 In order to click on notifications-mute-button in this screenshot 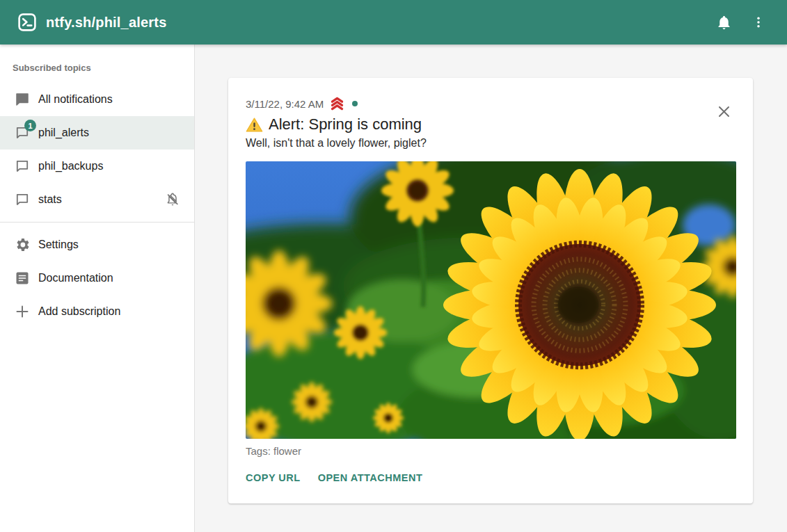, I will do `click(724, 22)`.